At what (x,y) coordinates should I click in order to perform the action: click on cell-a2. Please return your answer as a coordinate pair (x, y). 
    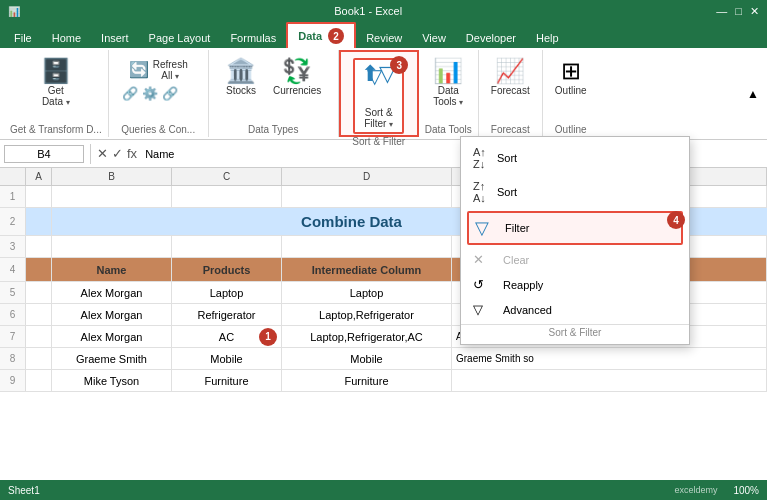
    Looking at the image, I should click on (39, 222).